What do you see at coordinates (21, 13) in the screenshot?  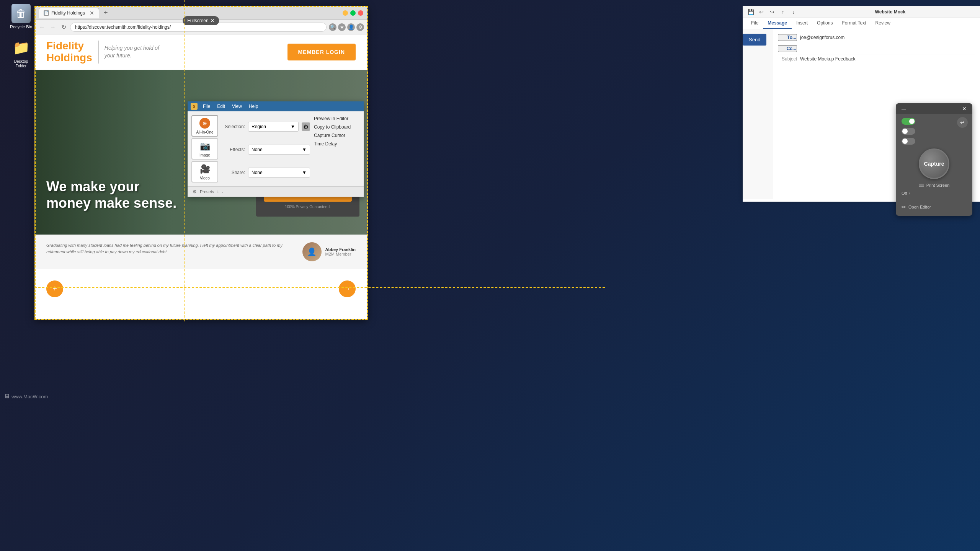 I see `recycle-bin-image: 🗑` at bounding box center [21, 13].